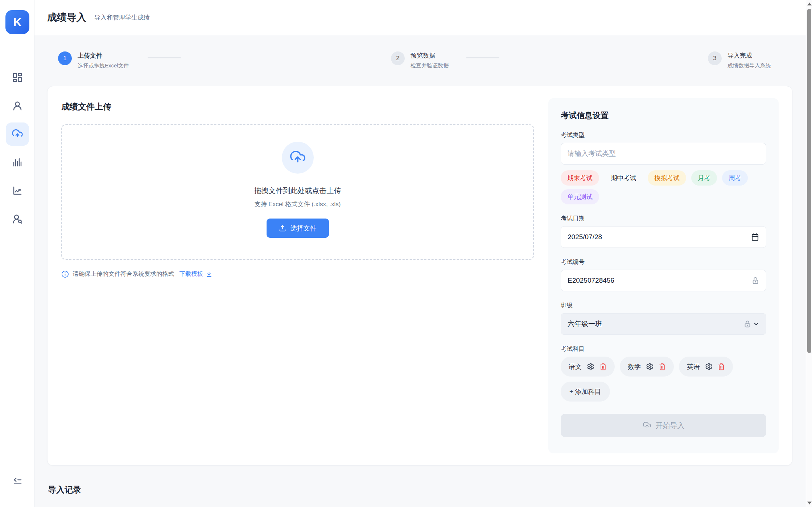  I want to click on sidebar-item-student-search, so click(17, 219).